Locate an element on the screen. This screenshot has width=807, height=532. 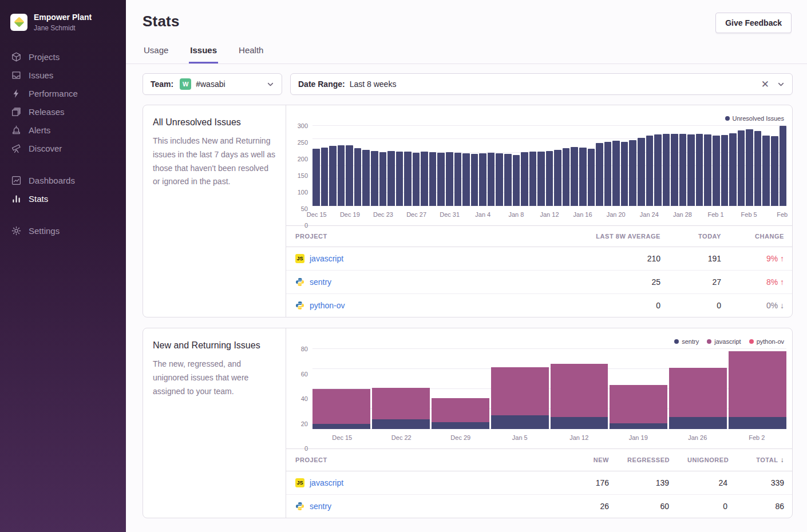
column-header-new: NEW is located at coordinates (567, 460).